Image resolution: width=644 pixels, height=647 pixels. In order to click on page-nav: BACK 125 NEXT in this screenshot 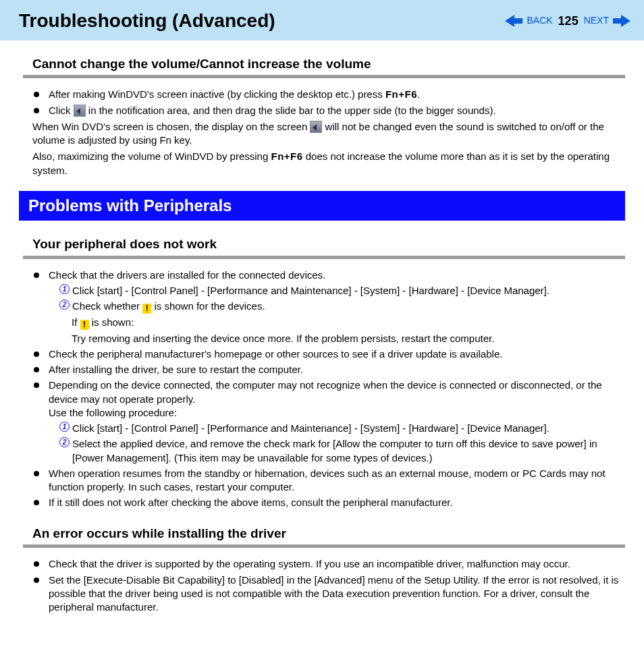, I will do `click(568, 21)`.